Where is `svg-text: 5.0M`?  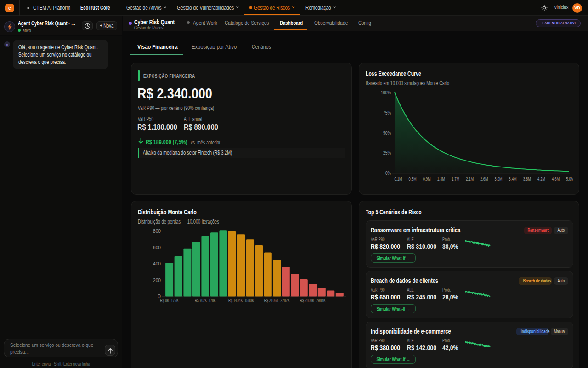 svg-text: 5.0M is located at coordinates (570, 179).